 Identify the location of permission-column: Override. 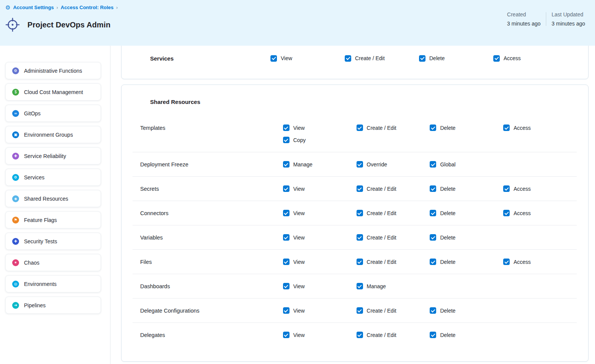
(393, 164).